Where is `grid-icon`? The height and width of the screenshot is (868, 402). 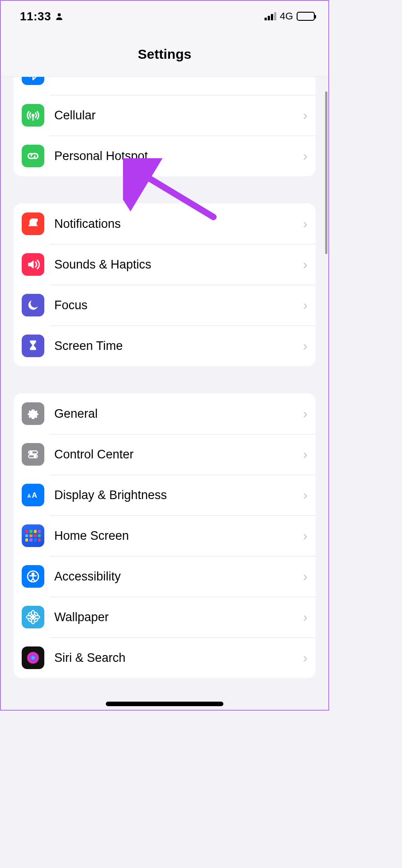 grid-icon is located at coordinates (33, 536).